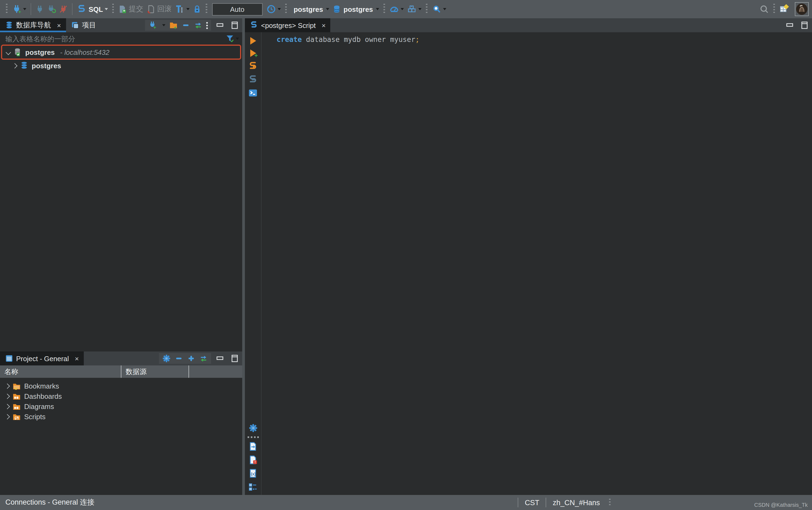 This screenshot has width=812, height=510. What do you see at coordinates (121, 396) in the screenshot?
I see `project-item-dashboards: Dashboards` at bounding box center [121, 396].